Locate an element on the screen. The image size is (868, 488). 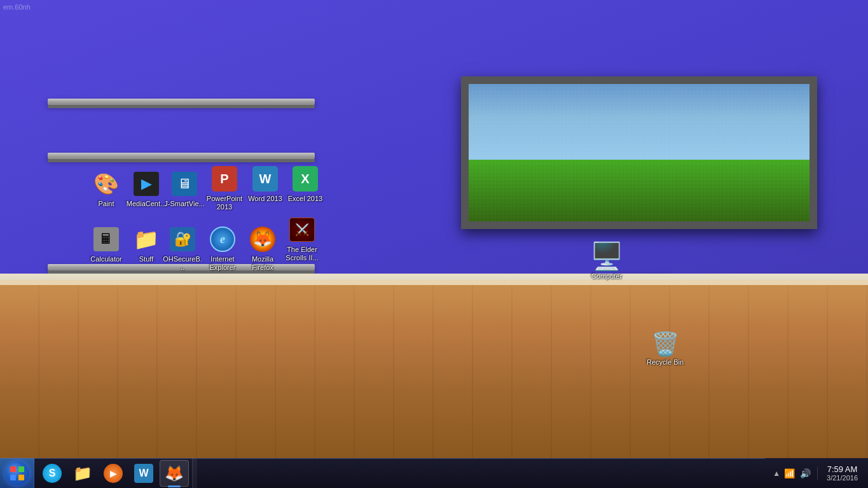
ie-letter: e is located at coordinates (223, 239).